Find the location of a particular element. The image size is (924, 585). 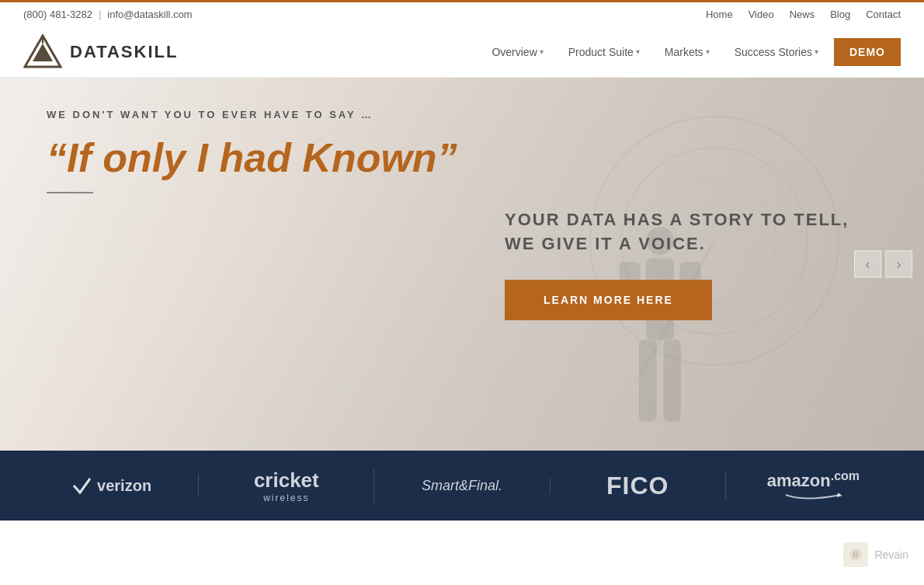

client-cricket: cricket wireless is located at coordinates (287, 486).